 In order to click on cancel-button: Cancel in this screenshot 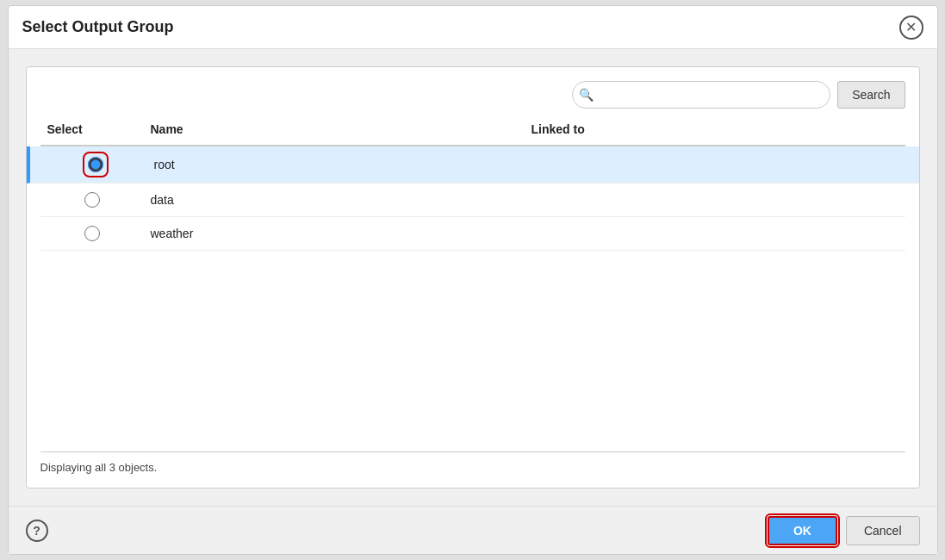, I will do `click(883, 531)`.